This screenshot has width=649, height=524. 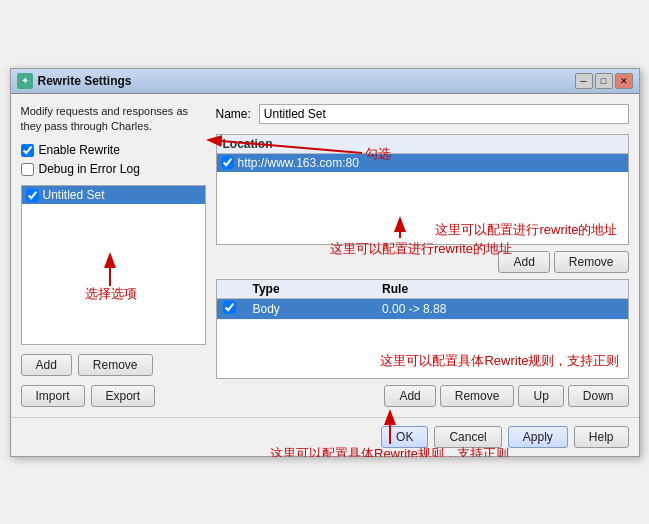 What do you see at coordinates (502, 290) in the screenshot?
I see `rules-rule-header: Rule` at bounding box center [502, 290].